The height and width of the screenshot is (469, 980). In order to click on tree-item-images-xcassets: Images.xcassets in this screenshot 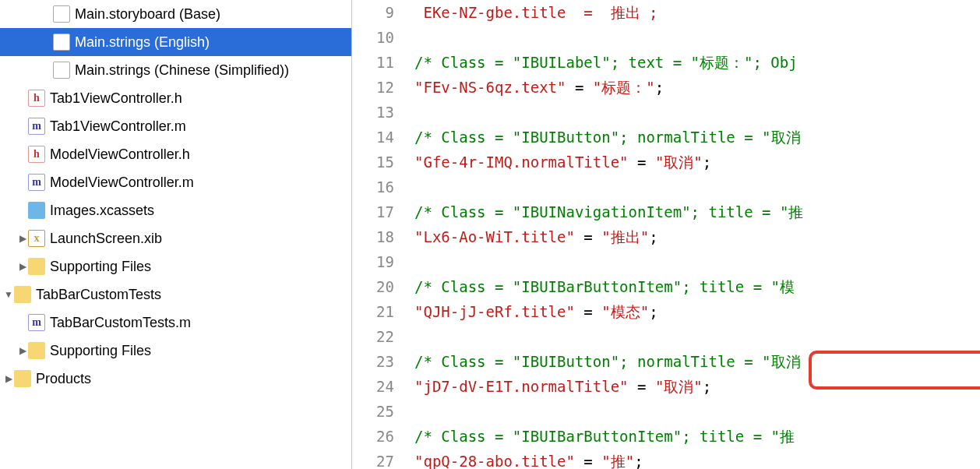, I will do `click(176, 210)`.